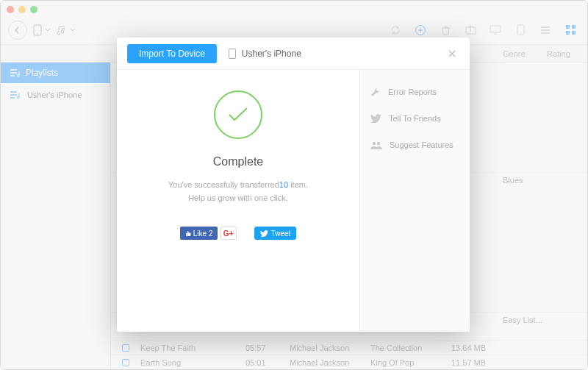 The width and height of the screenshot is (588, 370). I want to click on modal-device-tab: Usher's iPhone, so click(265, 54).